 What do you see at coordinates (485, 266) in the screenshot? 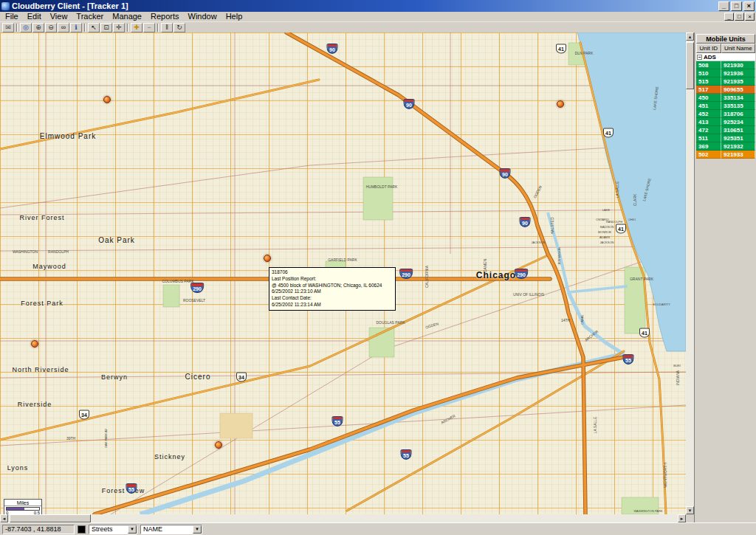
I see `street-label: DAMEN` at bounding box center [485, 266].